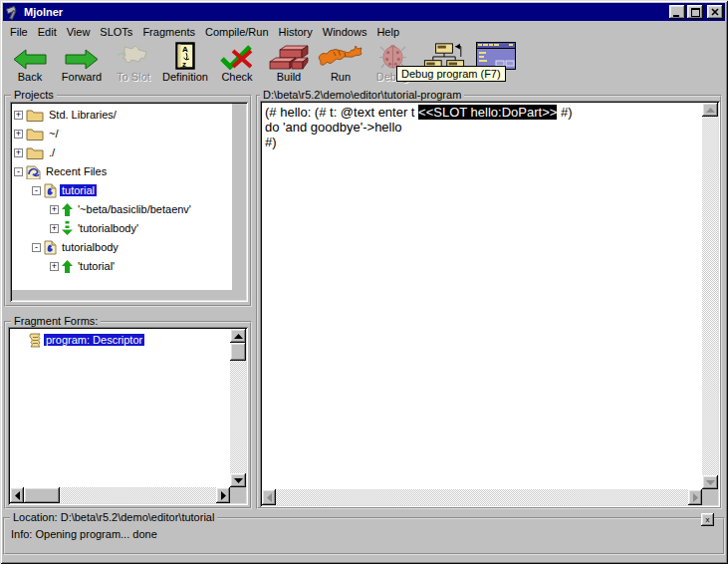 The height and width of the screenshot is (564, 728). Describe the element at coordinates (482, 128) in the screenshot. I see `code-line-2: do 'and goodbye'->hello` at that location.